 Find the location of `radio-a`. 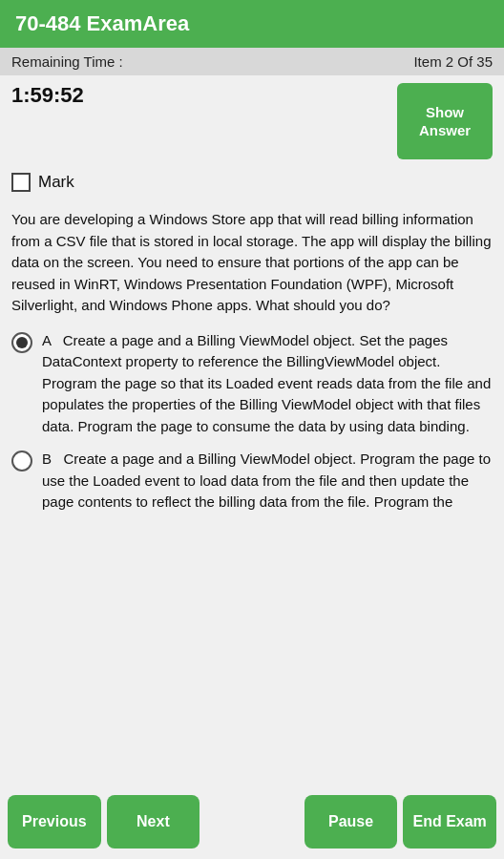

radio-a is located at coordinates (22, 343).